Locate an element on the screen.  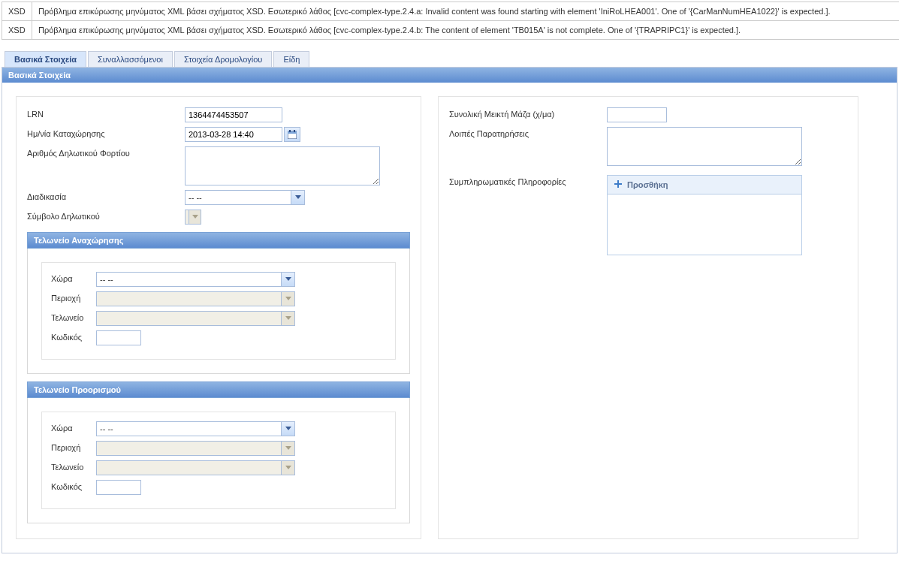
regdate-input is located at coordinates (234, 134).